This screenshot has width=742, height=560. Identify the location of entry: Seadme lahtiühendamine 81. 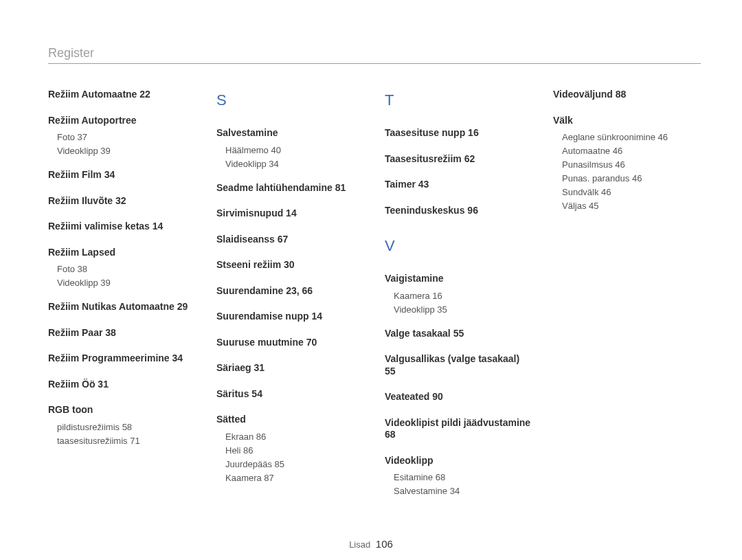
(290, 188).